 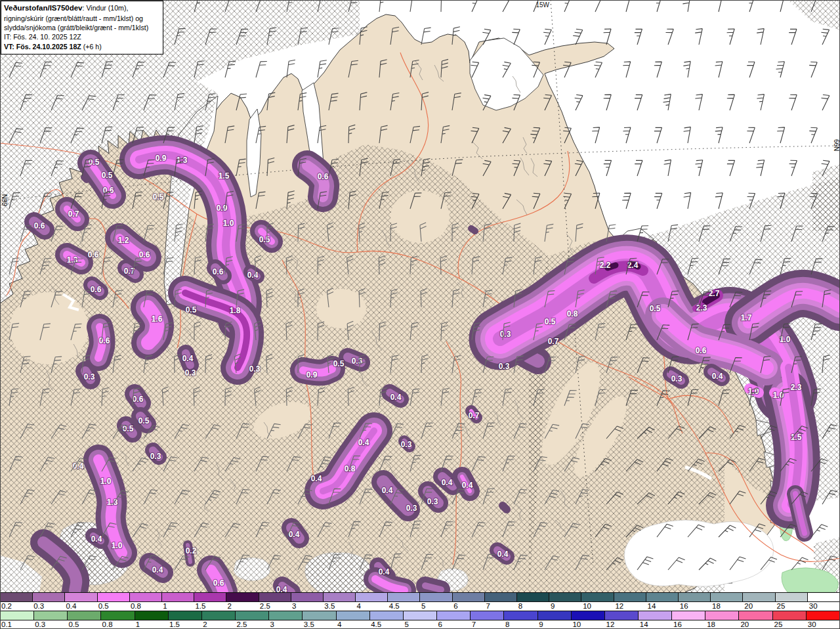 What do you see at coordinates (643, 624) in the screenshot?
I see `colorbar-tick-label: 14` at bounding box center [643, 624].